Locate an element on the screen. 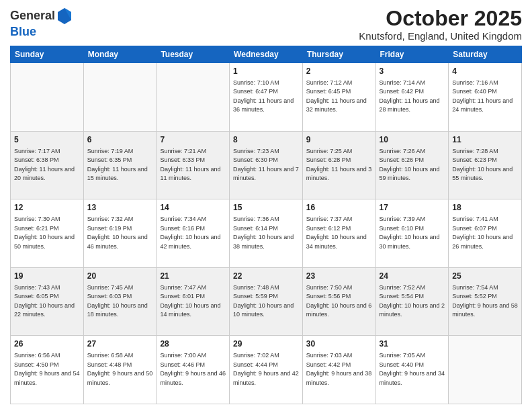  month-title: October 2025 is located at coordinates (441, 19).